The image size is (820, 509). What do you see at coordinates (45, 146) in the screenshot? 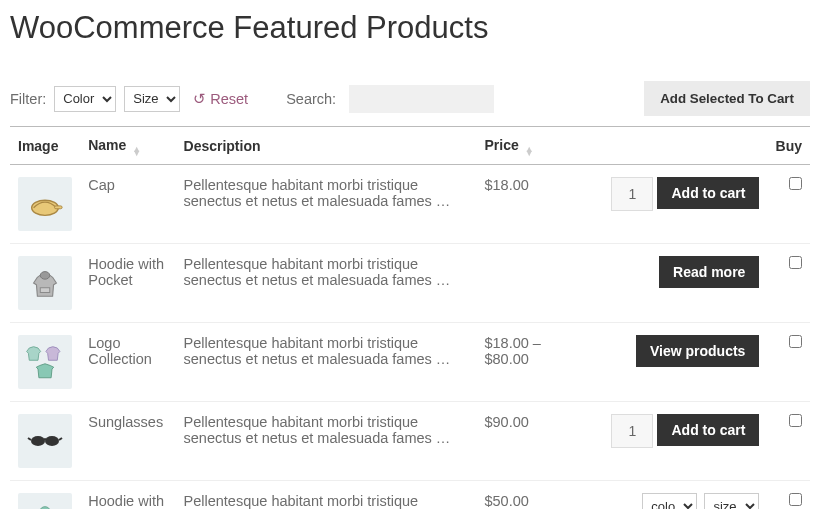
I see `col-image: Image` at bounding box center [45, 146].